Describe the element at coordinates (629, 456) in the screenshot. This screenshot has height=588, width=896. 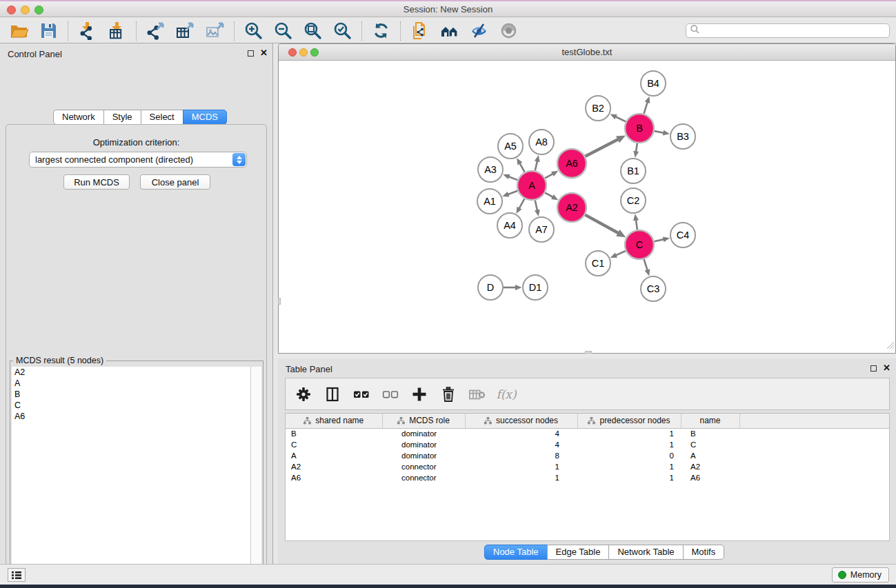
I see `table-cell: 0` at that location.